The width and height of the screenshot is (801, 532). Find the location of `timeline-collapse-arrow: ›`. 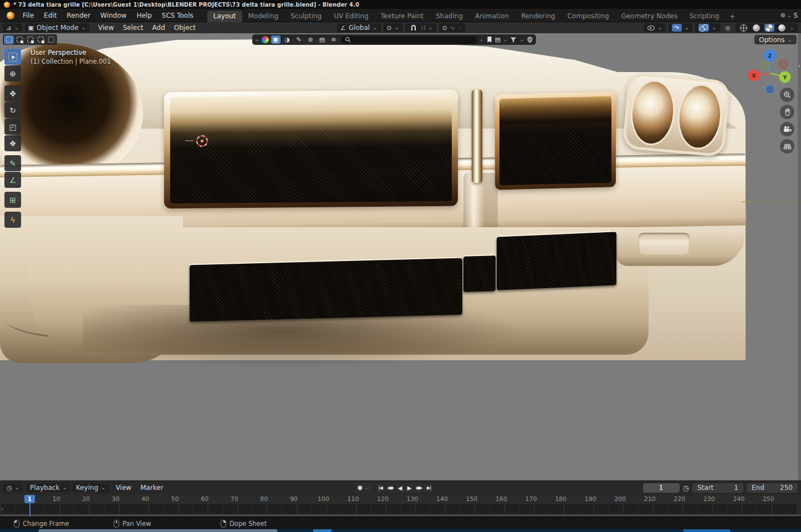

timeline-collapse-arrow: › is located at coordinates (2, 509).